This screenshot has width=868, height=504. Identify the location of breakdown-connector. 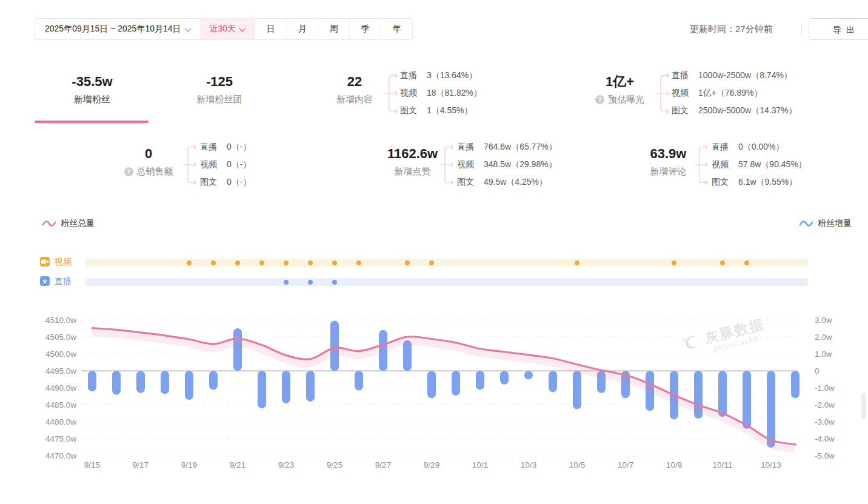
(664, 93).